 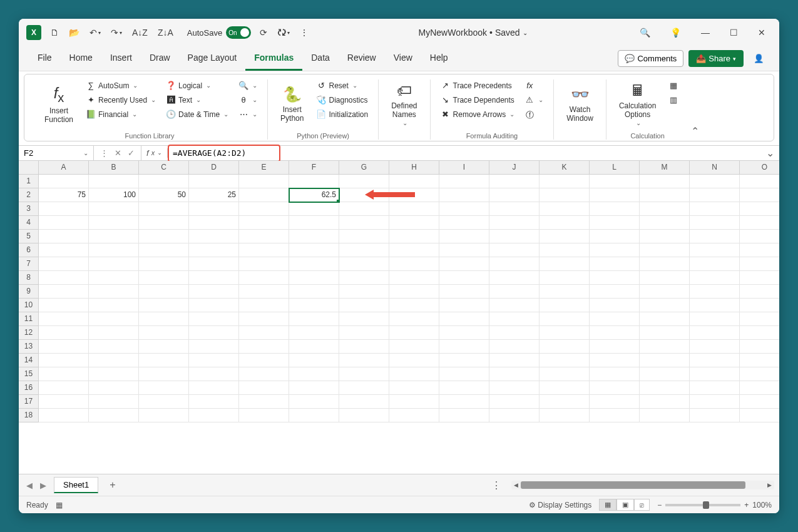 I want to click on cell-C6, so click(x=164, y=250).